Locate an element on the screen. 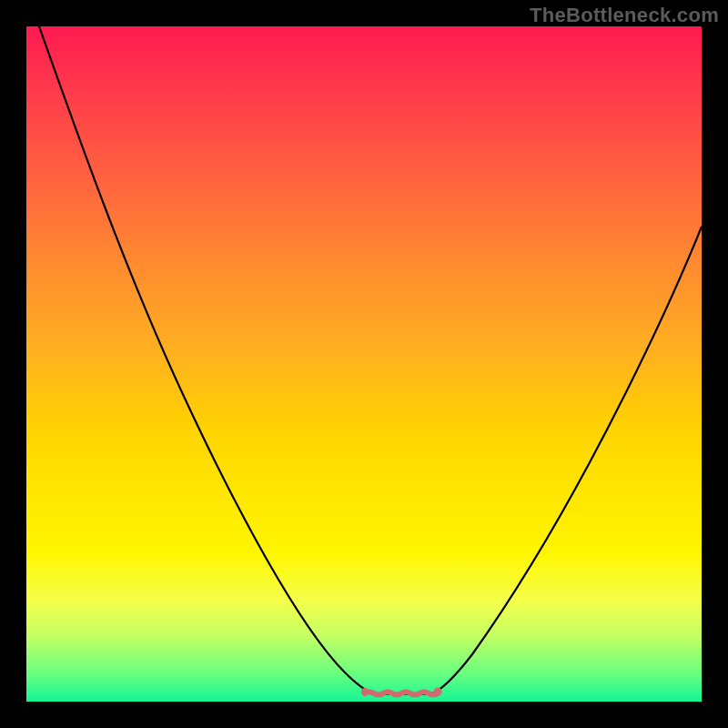 This screenshot has height=728, width=728. watermark-text: TheBottleneck.com is located at coordinates (624, 15).